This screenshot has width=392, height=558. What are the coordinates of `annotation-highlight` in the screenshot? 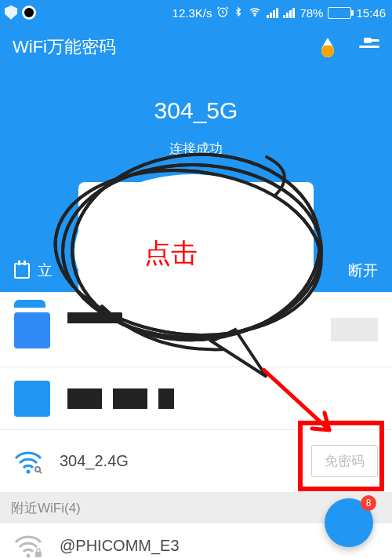 It's located at (341, 456).